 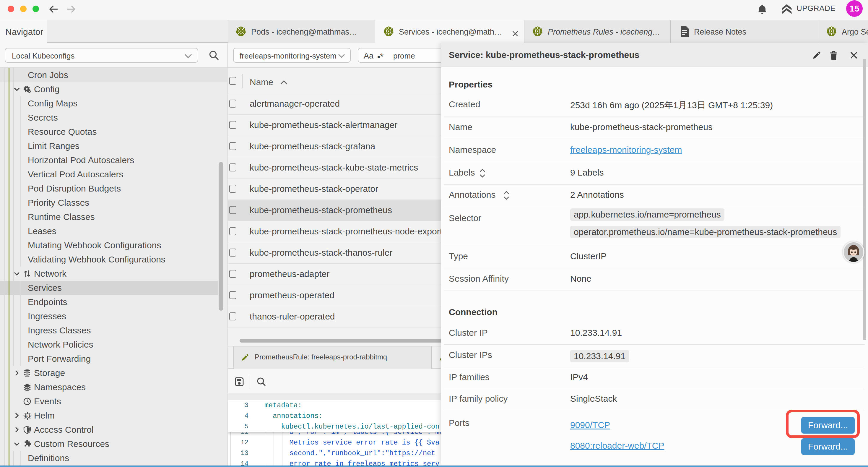 I want to click on svg-text: HELM, so click(x=27, y=416).